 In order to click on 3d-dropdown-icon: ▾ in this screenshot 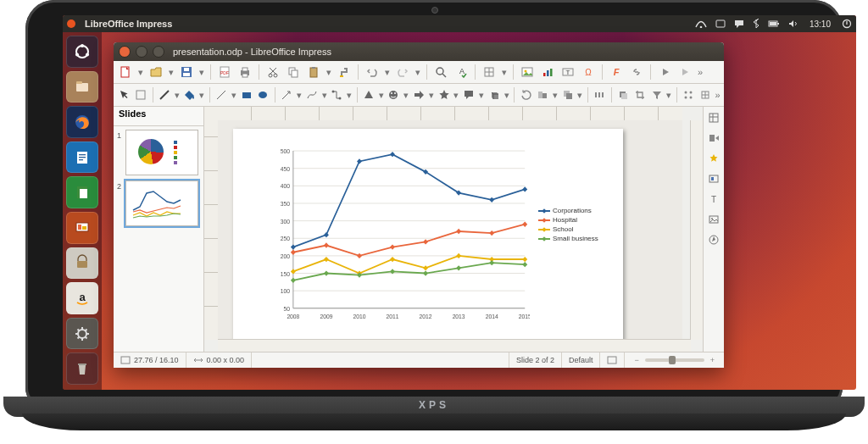, I will do `click(507, 95)`.